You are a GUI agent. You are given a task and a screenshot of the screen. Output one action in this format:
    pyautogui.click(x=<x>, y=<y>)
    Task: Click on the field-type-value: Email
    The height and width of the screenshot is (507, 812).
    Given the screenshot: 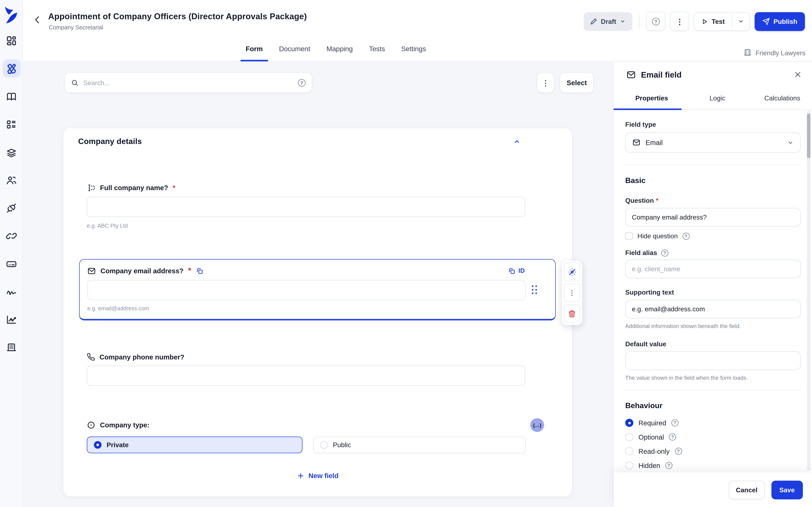 What is the action you would take?
    pyautogui.click(x=654, y=143)
    